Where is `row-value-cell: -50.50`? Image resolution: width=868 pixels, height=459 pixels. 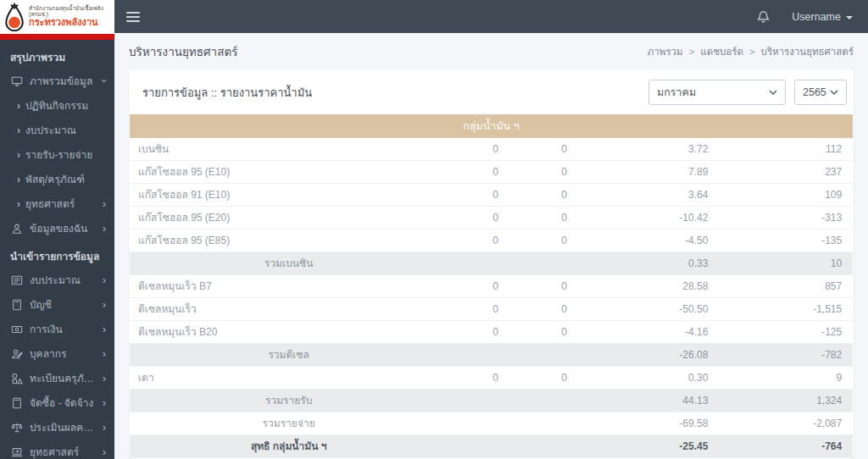
row-value-cell: -50.50 is located at coordinates (637, 309).